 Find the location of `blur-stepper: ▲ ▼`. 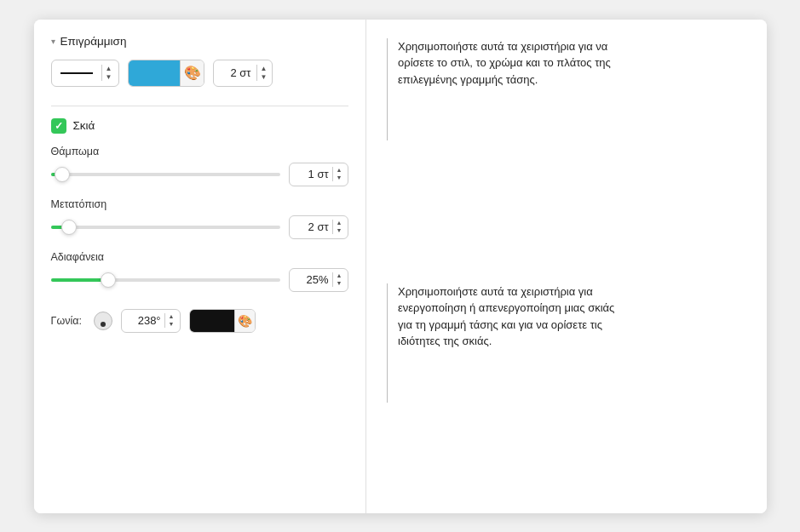

blur-stepper: ▲ ▼ is located at coordinates (337, 174).